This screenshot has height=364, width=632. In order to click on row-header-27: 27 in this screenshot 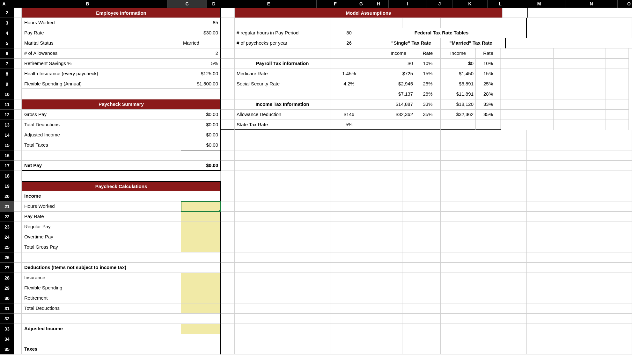, I will do `click(7, 268)`.